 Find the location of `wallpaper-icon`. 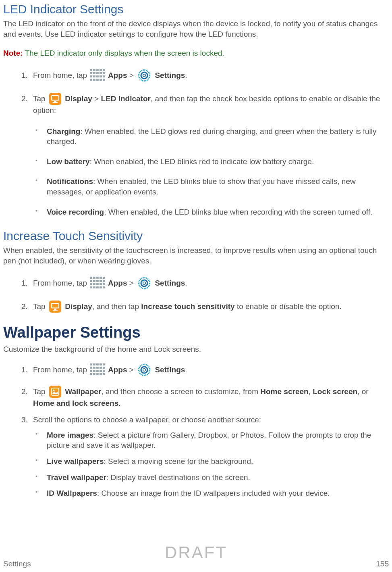

wallpaper-icon is located at coordinates (55, 392).